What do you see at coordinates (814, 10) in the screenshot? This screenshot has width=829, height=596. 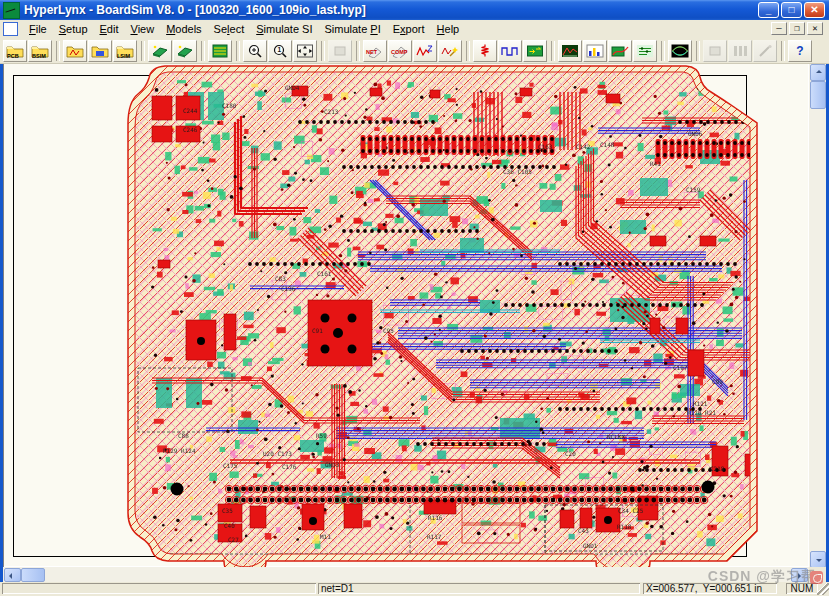 I see `close-button: ✕` at bounding box center [814, 10].